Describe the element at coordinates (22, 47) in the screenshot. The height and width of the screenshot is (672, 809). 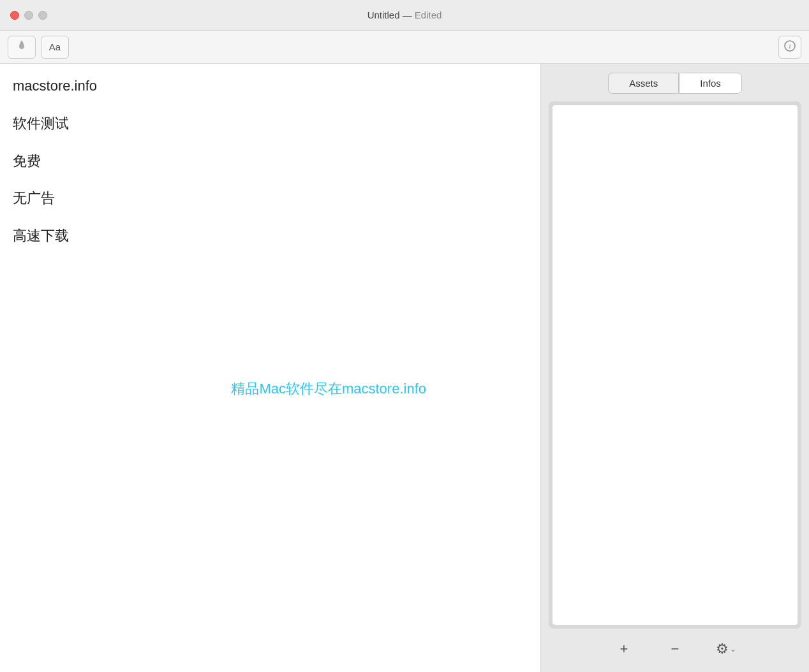
I see `color-icon` at that location.